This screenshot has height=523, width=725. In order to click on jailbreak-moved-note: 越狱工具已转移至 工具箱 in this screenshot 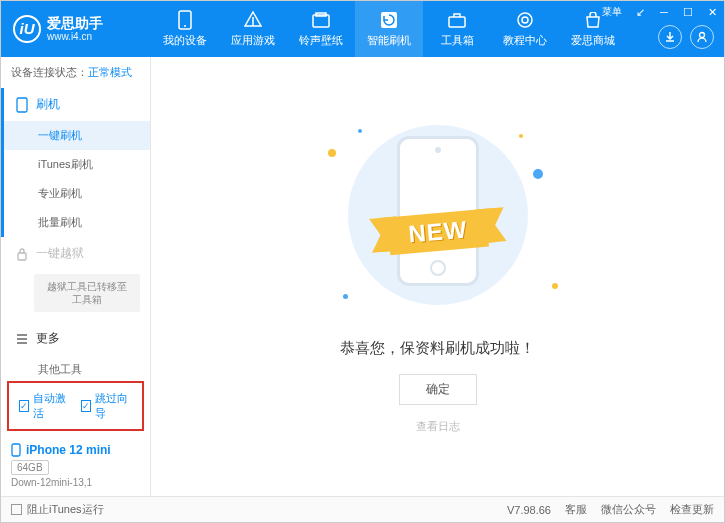, I will do `click(87, 293)`.